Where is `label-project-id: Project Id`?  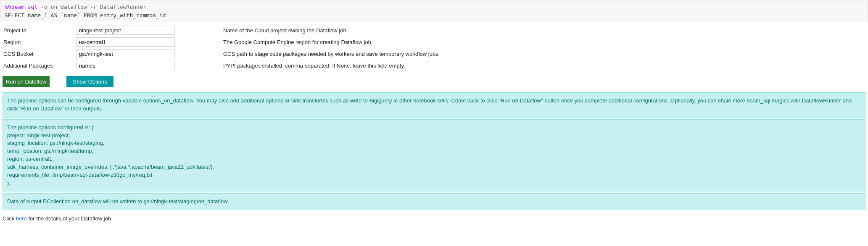 label-project-id: Project Id is located at coordinates (40, 30).